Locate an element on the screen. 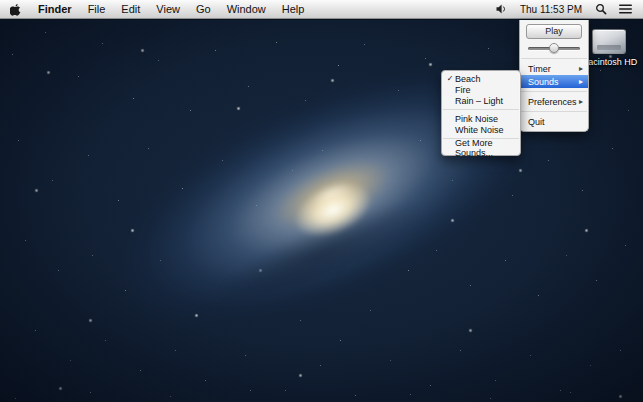 The image size is (643, 402). spotlight-icon is located at coordinates (601, 9).